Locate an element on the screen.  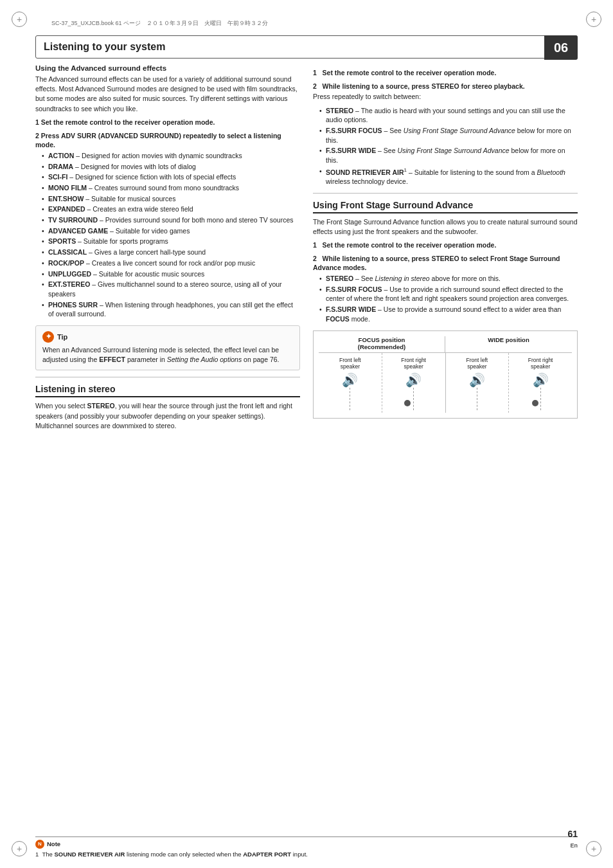
divider-front-stage is located at coordinates (445, 193).